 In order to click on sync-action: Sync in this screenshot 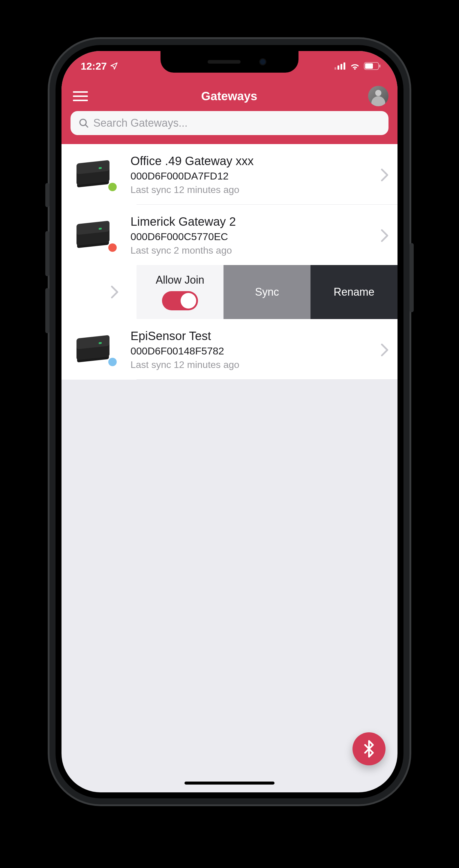, I will do `click(267, 292)`.